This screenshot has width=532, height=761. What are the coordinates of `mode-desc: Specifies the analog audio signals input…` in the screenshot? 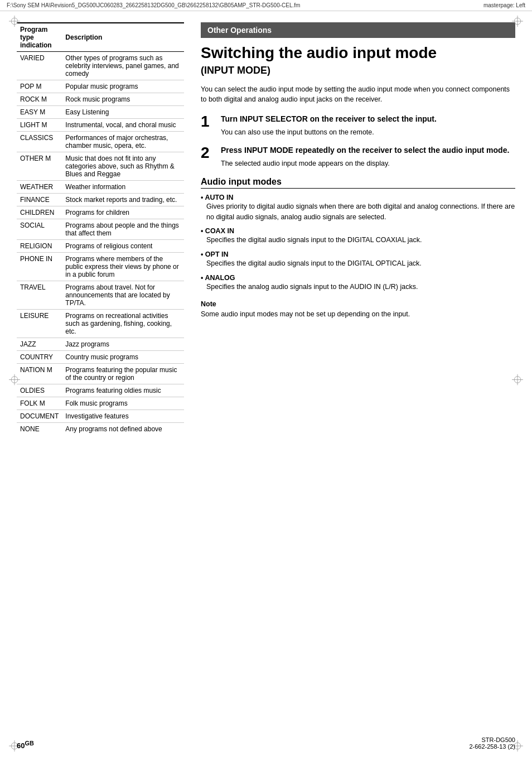 It's located at (361, 287).